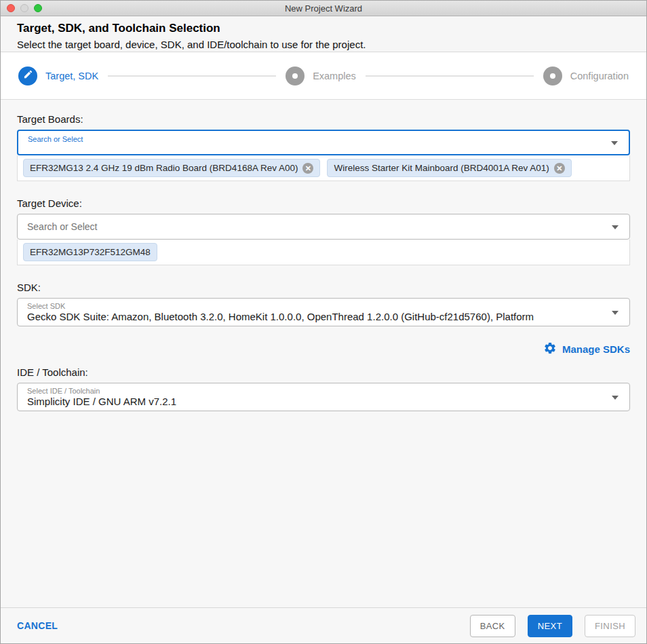 The width and height of the screenshot is (647, 644). I want to click on sdk-select-label: Select SDK, so click(315, 306).